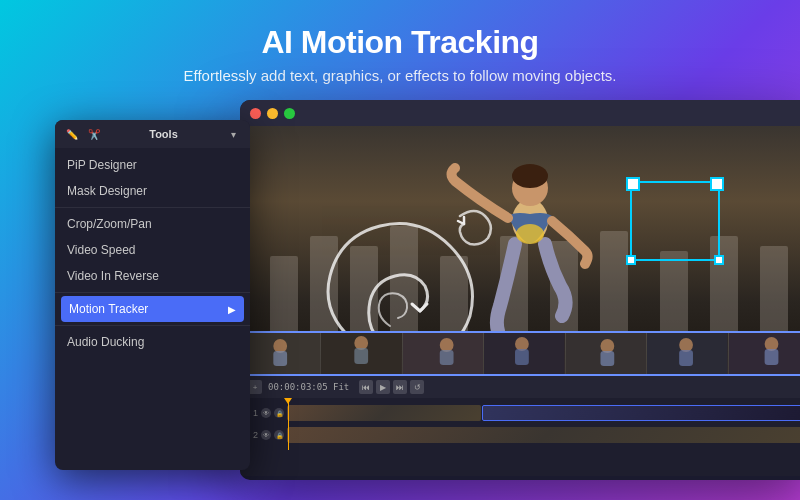  I want to click on play-btn: ▶, so click(383, 387).